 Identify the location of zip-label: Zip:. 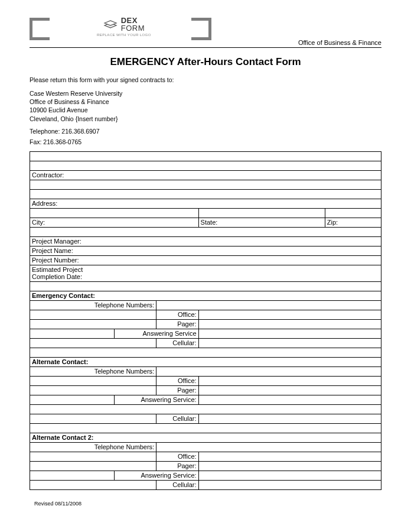
(353, 222).